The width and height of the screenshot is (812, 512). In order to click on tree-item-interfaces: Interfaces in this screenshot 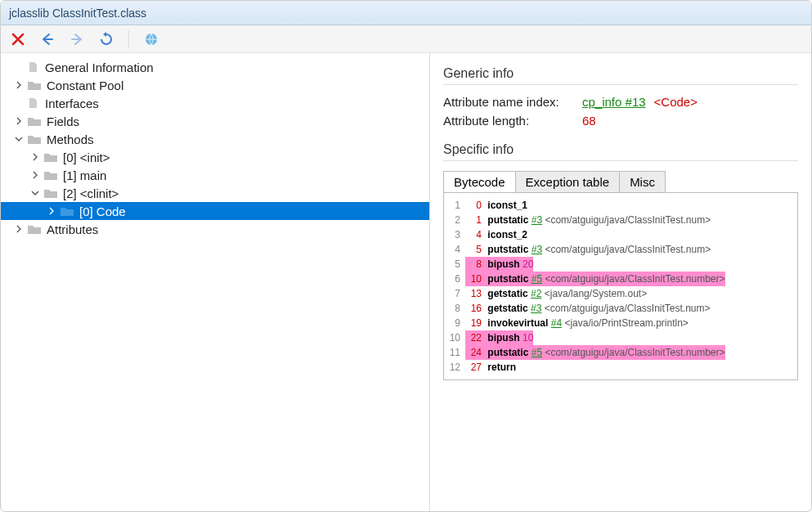, I will do `click(215, 103)`.